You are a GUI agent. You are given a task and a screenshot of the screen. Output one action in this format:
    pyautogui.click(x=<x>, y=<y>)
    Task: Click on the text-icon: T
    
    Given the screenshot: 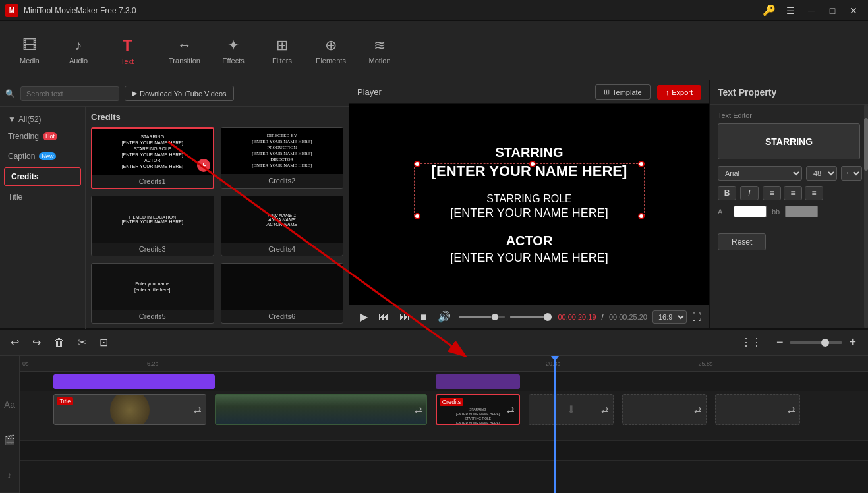 What is the action you would take?
    pyautogui.click(x=128, y=45)
    